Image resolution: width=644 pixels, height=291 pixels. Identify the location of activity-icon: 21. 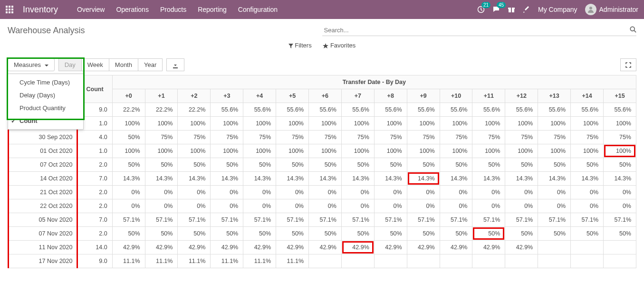
(481, 9).